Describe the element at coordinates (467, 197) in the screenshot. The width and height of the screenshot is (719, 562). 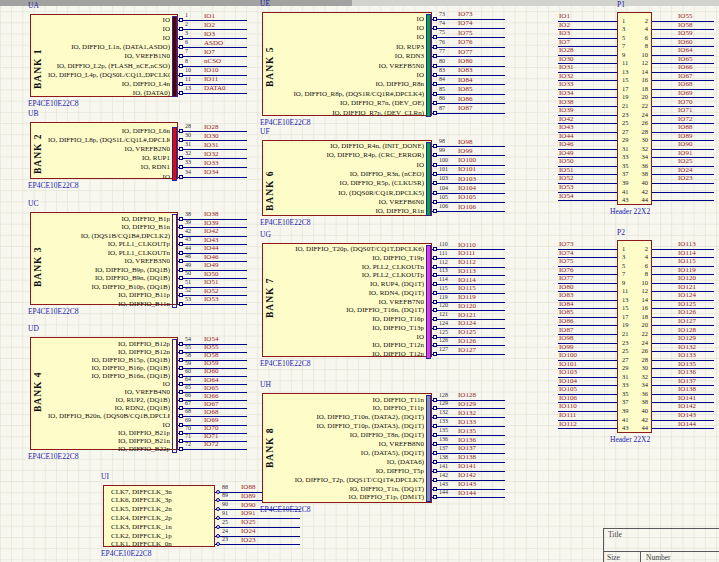
I see `net-label: IO105` at that location.